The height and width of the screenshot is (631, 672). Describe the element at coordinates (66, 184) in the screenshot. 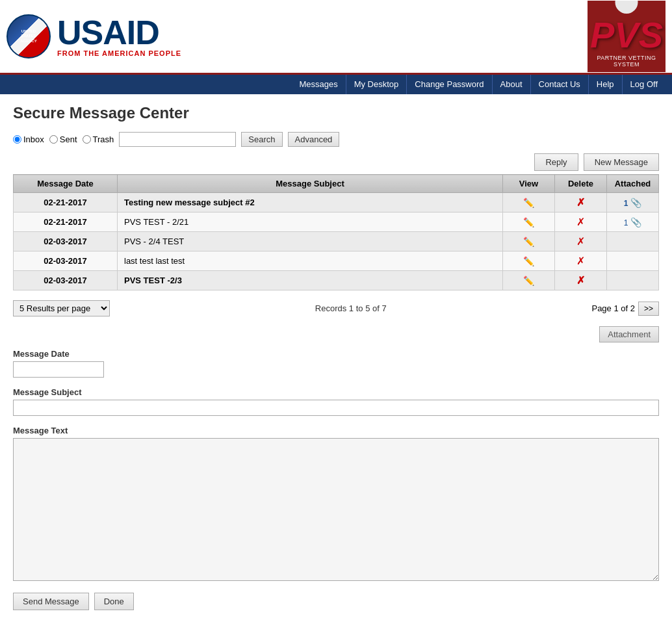

I see `col-header-date: Message Date` at that location.